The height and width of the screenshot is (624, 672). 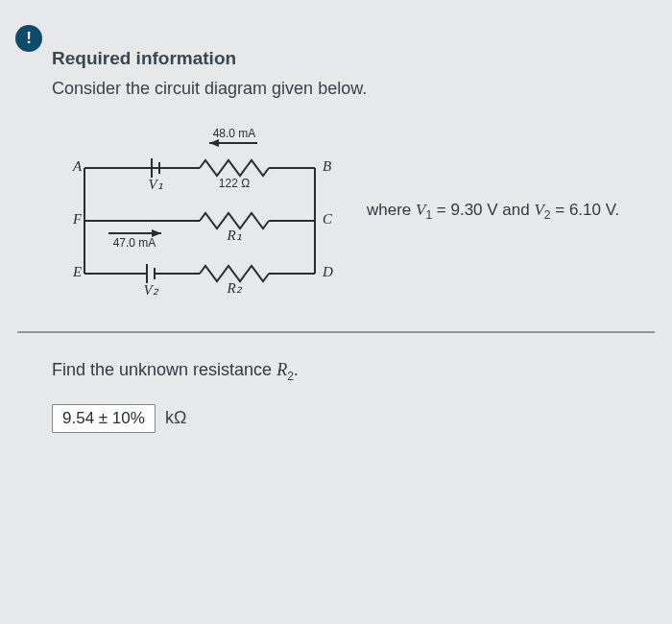 I want to click on v2-symbol: V, so click(x=539, y=209).